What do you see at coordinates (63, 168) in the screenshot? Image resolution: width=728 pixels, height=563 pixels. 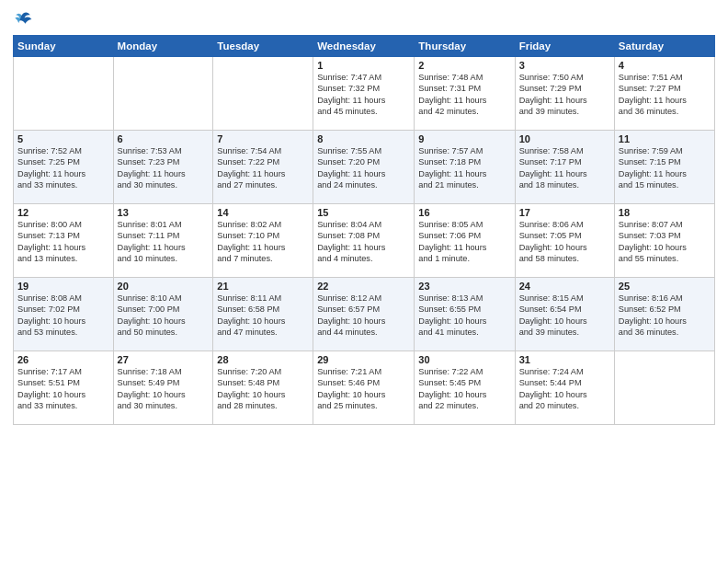 I see `day-info: Sunrise: 7:52 AM Sunset: 7:25 PM Dayligh…` at bounding box center [63, 168].